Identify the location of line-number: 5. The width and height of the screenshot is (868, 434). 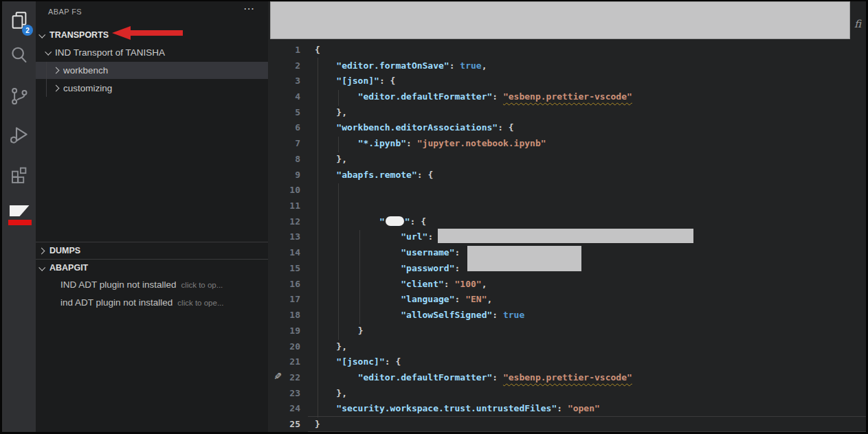
(285, 113).